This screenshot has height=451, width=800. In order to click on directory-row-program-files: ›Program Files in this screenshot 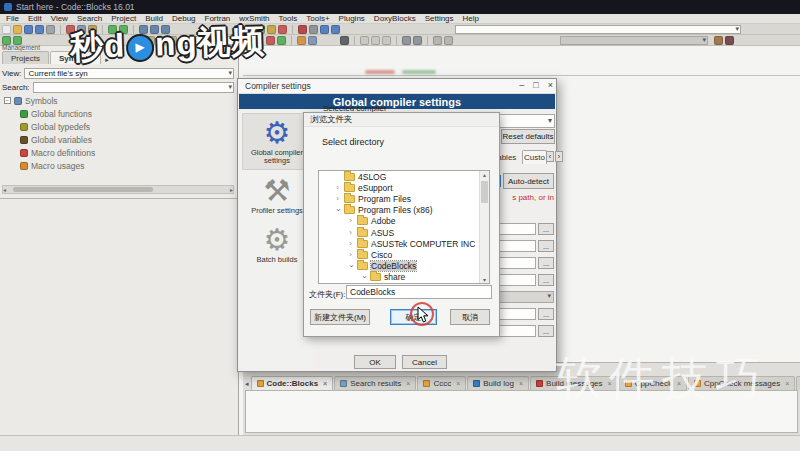, I will do `click(404, 198)`.